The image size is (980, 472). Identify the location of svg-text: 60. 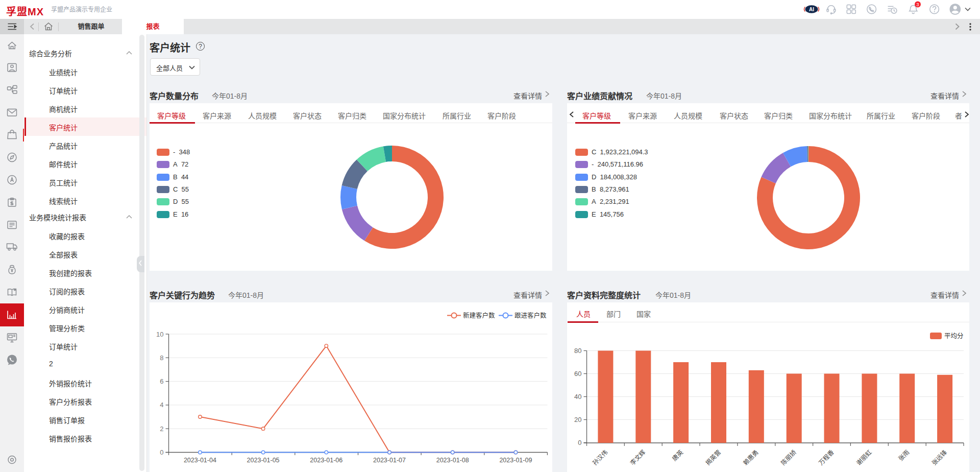
(578, 374).